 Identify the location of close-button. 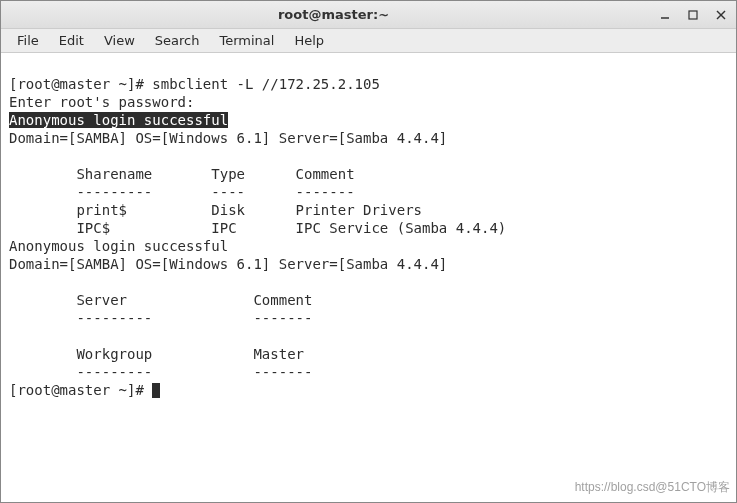
(721, 15).